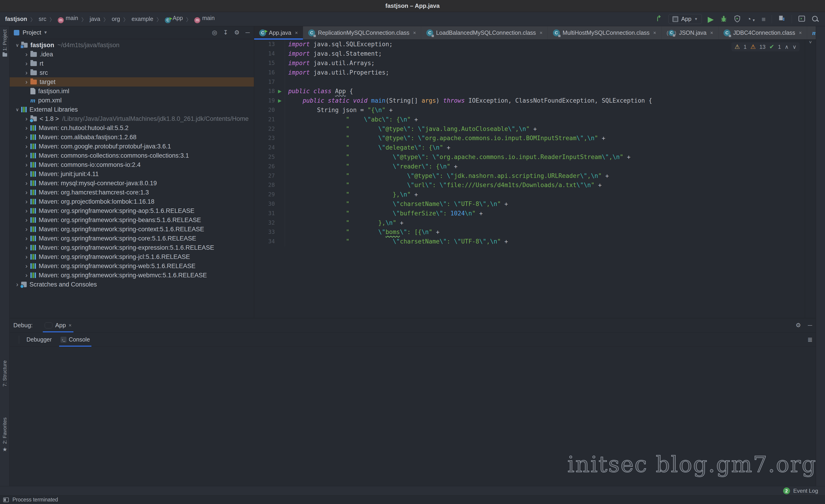 The image size is (825, 504). Describe the element at coordinates (530, 138) in the screenshot. I see `code-line-23: 23 " \"@type\": \"org.apache.commons.io.…` at that location.